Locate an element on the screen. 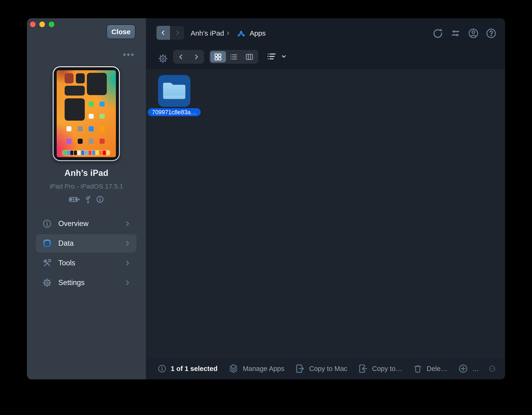 The height and width of the screenshot is (415, 532). action-label: Copy to… is located at coordinates (387, 369).